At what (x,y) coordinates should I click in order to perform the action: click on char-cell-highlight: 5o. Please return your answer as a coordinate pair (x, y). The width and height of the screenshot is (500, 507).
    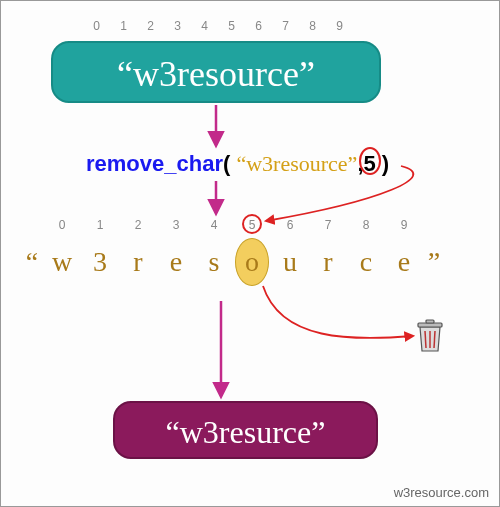
    Looking at the image, I should click on (252, 262).